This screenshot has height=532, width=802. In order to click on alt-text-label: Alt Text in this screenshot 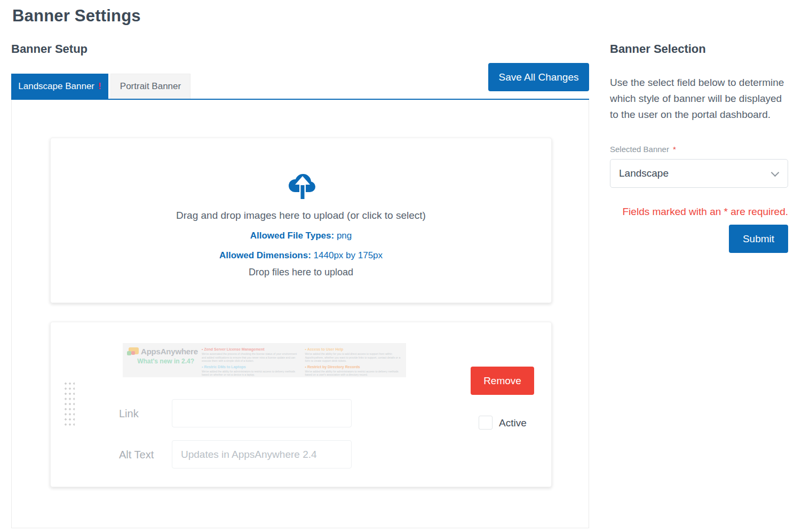, I will do `click(137, 455)`.